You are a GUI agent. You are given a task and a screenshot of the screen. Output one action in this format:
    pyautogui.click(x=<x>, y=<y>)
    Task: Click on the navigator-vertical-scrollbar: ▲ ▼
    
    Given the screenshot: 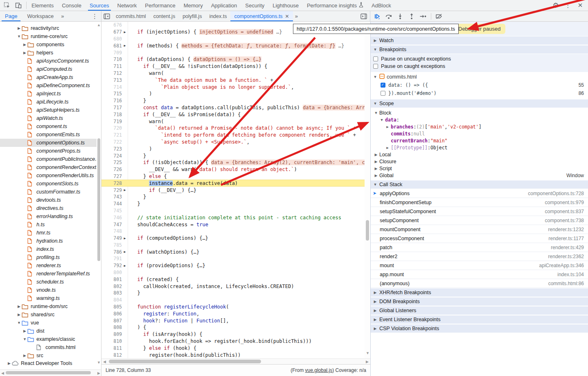 What is the action you would take?
    pyautogui.click(x=99, y=195)
    